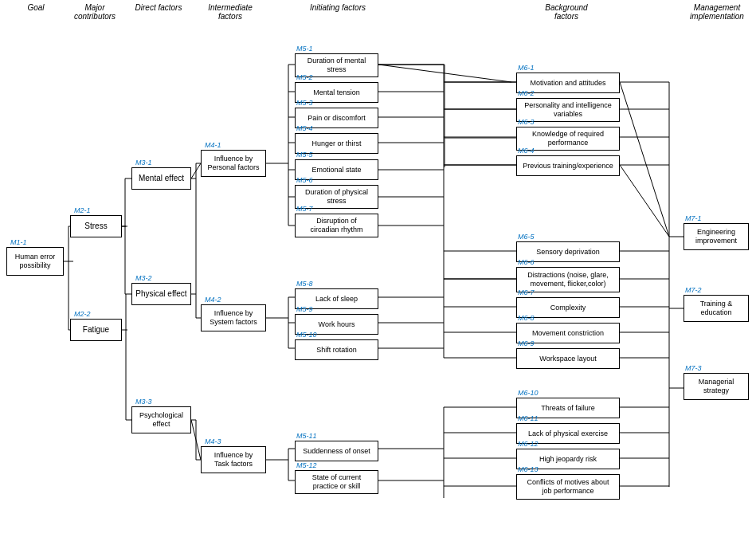  I want to click on code-M6-3: M6-3, so click(526, 122).